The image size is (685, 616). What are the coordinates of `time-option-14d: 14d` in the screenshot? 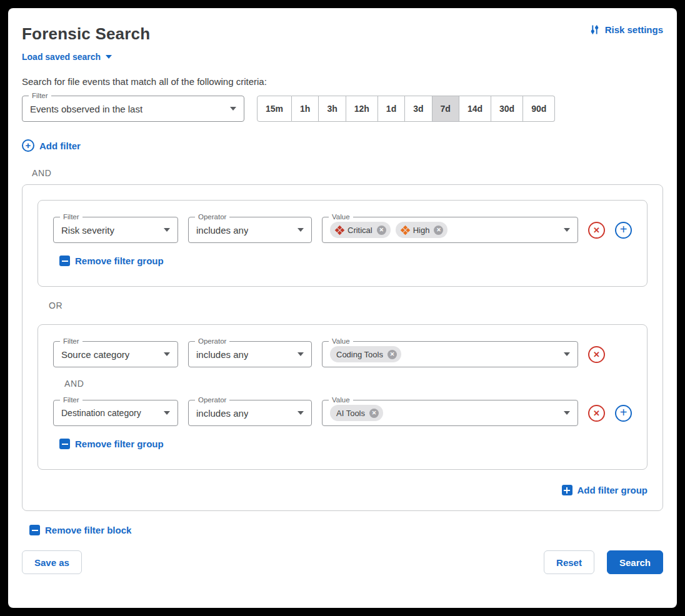 It's located at (475, 109).